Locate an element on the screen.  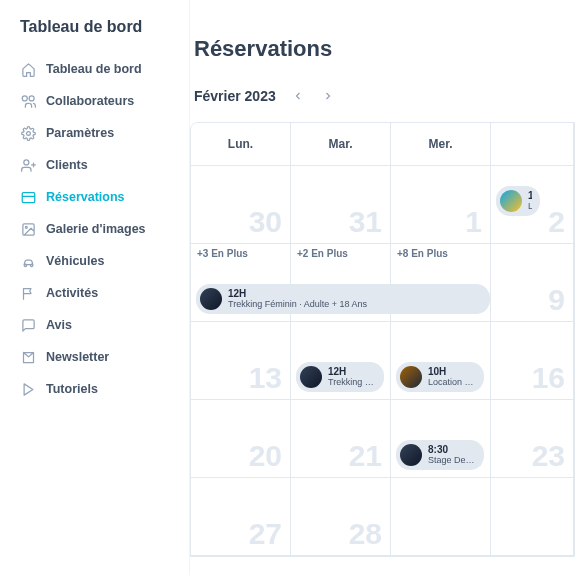
event-title: Trekking Féminin · Adulte + 18 Ans is located at coordinates (298, 304).